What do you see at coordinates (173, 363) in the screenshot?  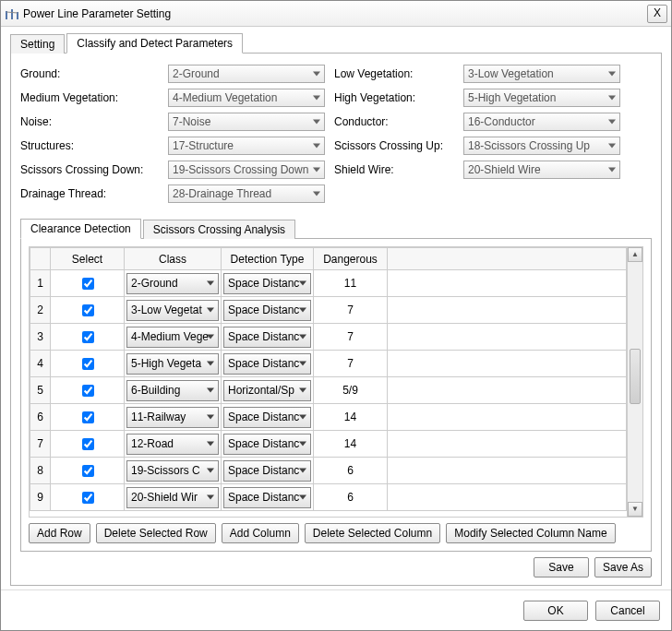 I see `class-combo: 5-High Vegeta` at bounding box center [173, 363].